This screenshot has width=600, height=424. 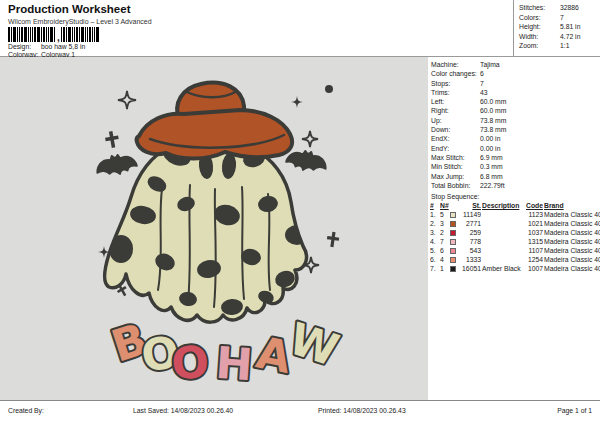 What do you see at coordinates (580, 37) in the screenshot?
I see `stat-value: 4.72 in` at bounding box center [580, 37].